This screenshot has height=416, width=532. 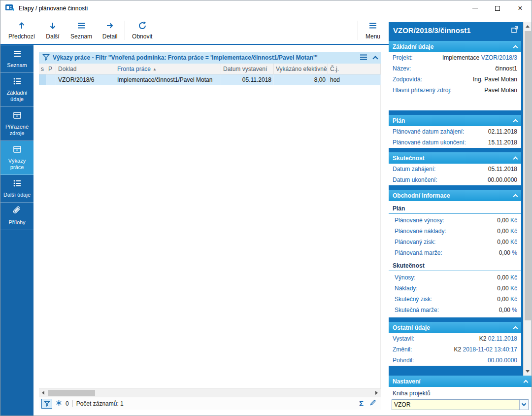 I want to click on filter-active-button, so click(x=47, y=404).